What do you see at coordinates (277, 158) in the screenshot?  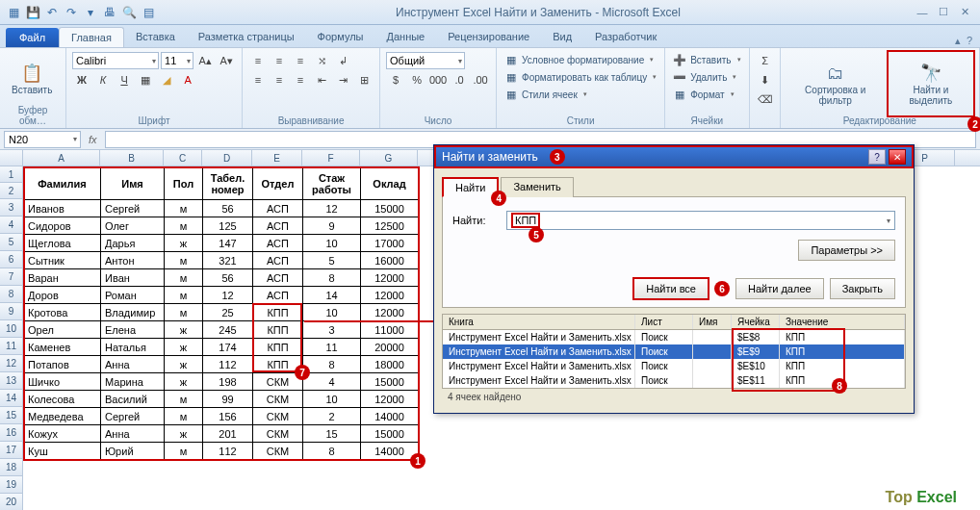 I see `column-header: E` at bounding box center [277, 158].